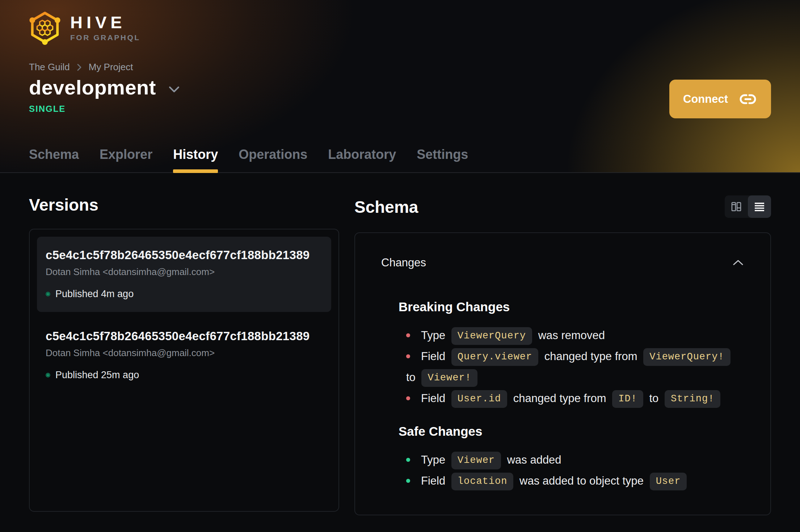 This screenshot has height=532, width=800. I want to click on change-item: Field Query.viewer changed type from Vie…, so click(571, 367).